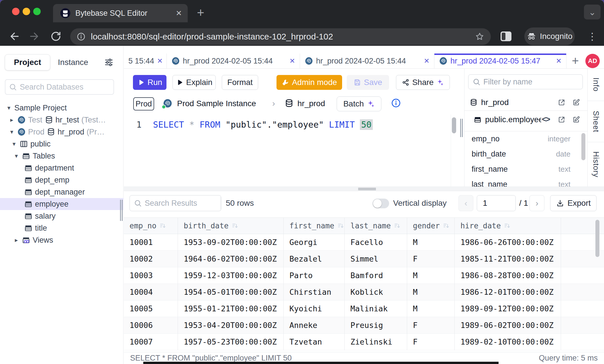 The height and width of the screenshot is (364, 604). Describe the element at coordinates (431, 226) in the screenshot. I see `column-header-gender: gender` at that location.